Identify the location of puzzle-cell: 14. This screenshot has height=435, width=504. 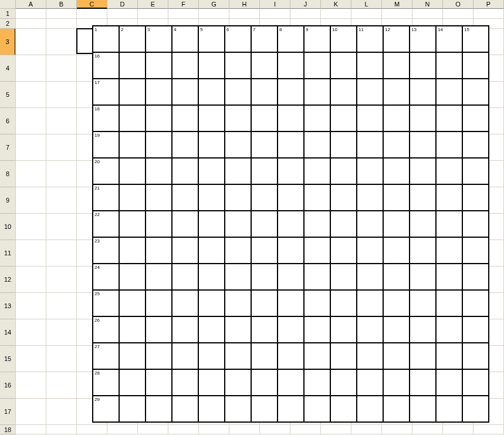
(449, 39).